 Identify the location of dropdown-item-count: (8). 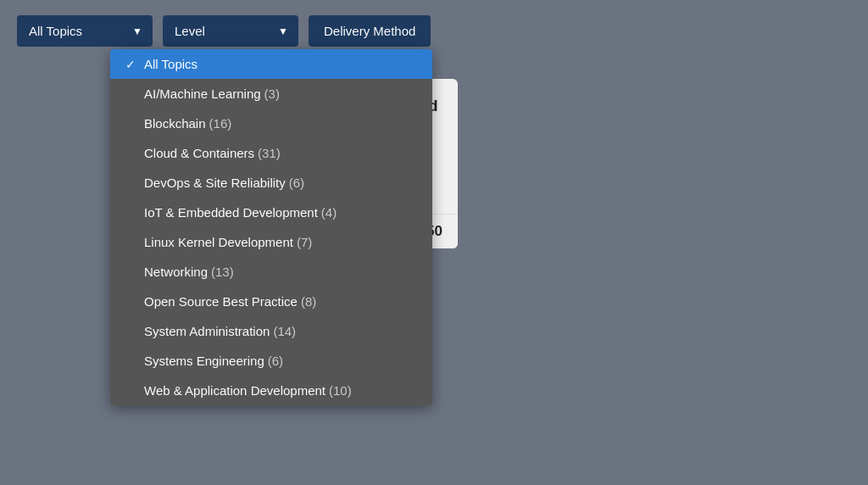
(309, 302).